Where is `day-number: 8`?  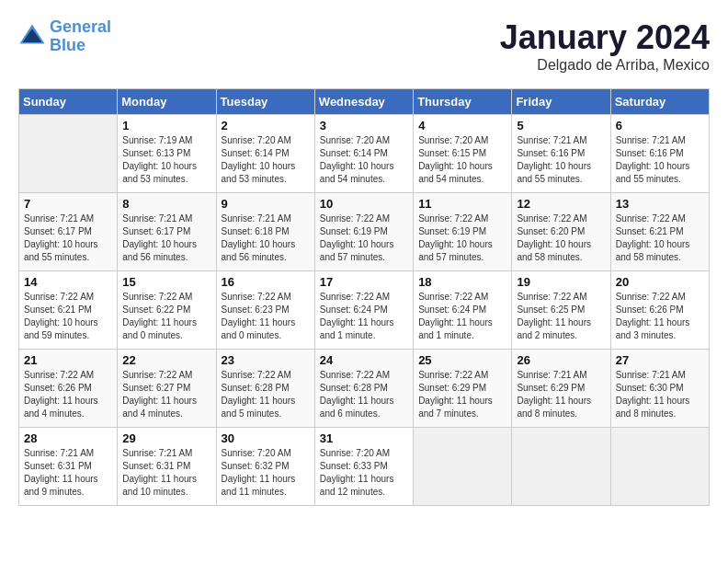
day-number: 8 is located at coordinates (166, 204).